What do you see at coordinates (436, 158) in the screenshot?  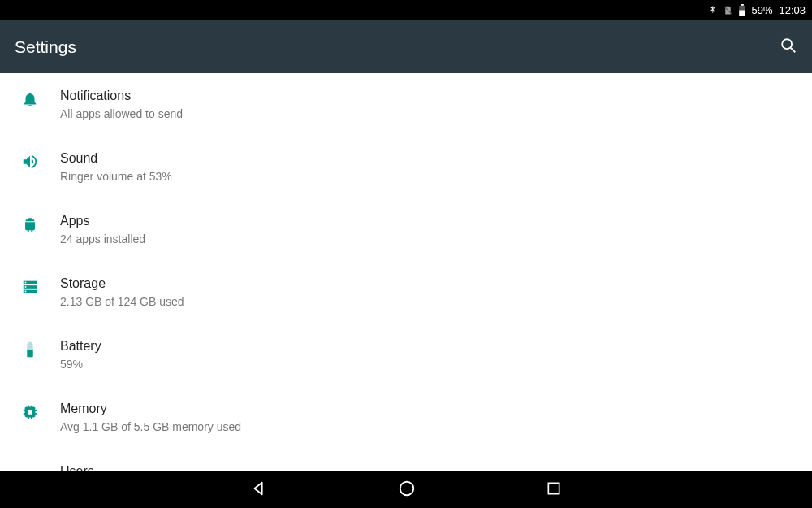 I see `item-title: Sound` at bounding box center [436, 158].